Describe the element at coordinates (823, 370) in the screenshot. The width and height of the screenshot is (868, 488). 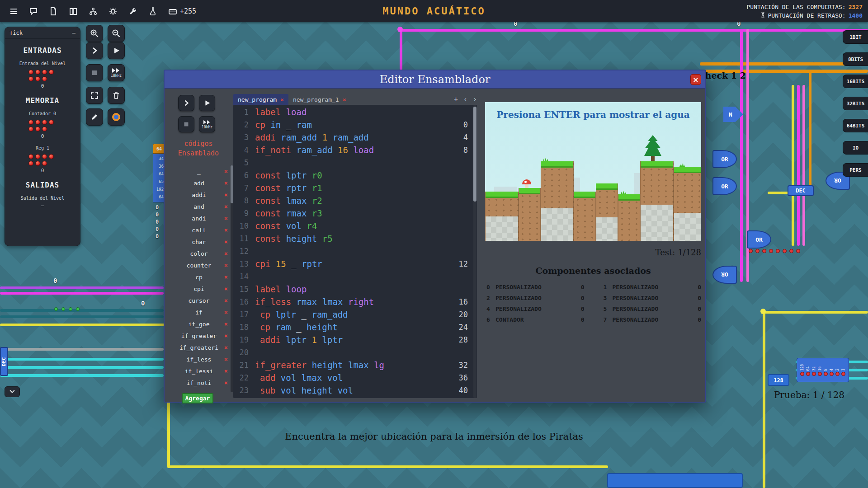
I see `bit-ruler-component: 1286432168421` at that location.